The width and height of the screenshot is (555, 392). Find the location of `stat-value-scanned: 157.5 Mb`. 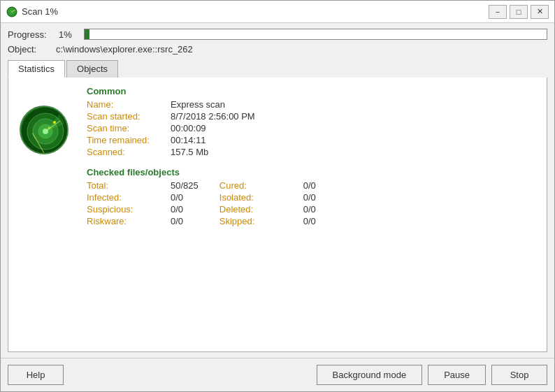

stat-value-scanned: 157.5 Mb is located at coordinates (189, 152).